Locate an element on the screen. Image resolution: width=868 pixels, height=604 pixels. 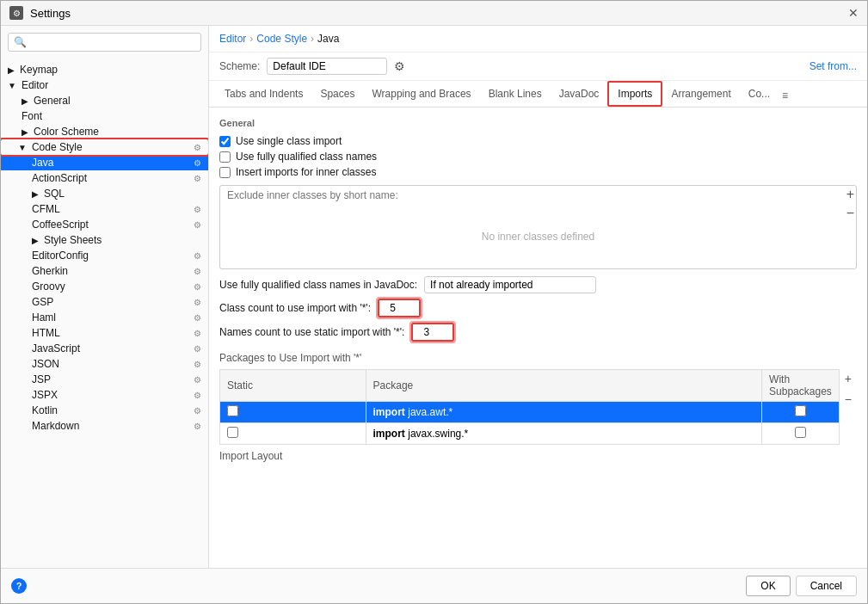
sidebar-item-gsp: GSP ⚙ is located at coordinates (105, 302).